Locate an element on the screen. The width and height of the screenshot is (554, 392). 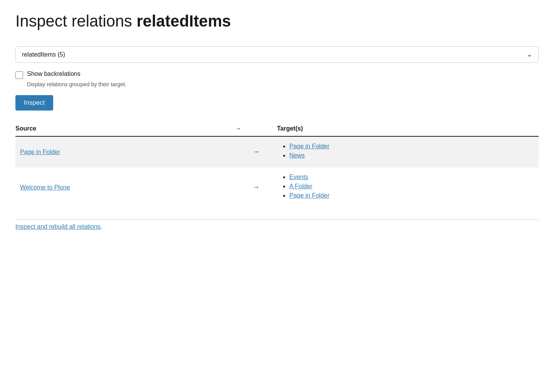
column-header-source: Source is located at coordinates (125, 129).